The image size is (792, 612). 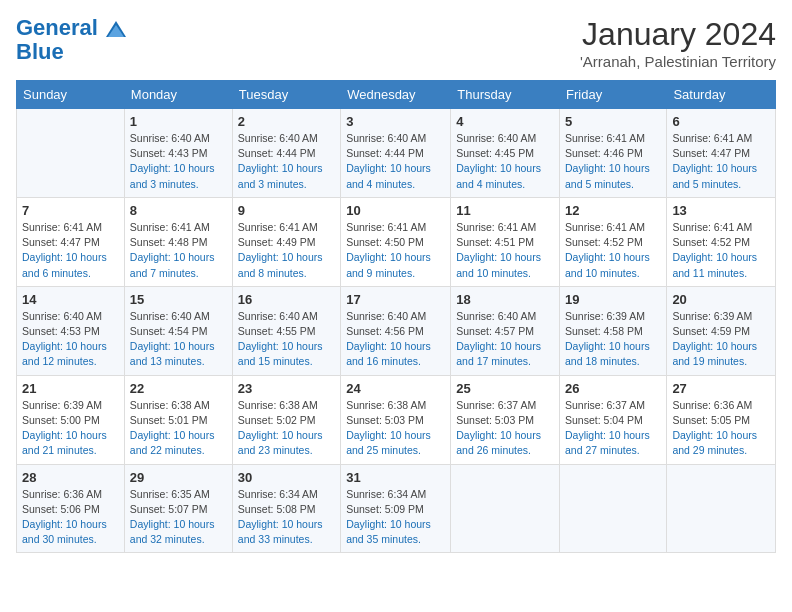 I want to click on day-info: Sunrise: 6:41 AM Sunset: 4:49 PM Dayligh…, so click(x=286, y=250).